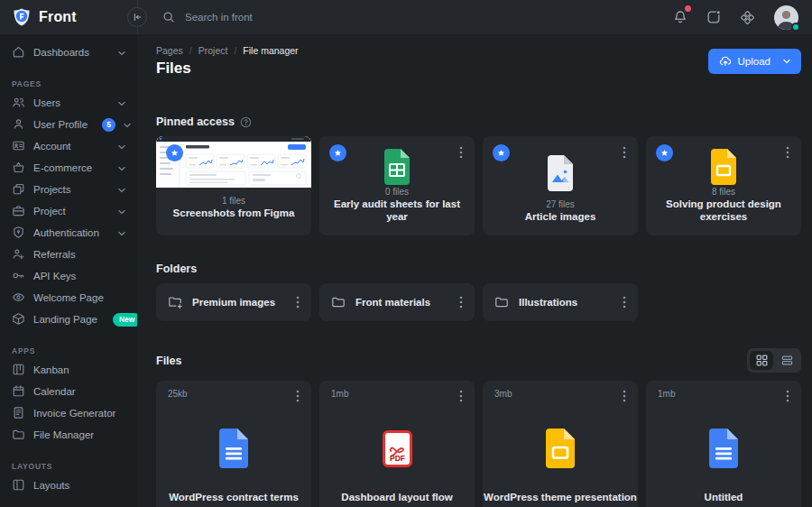 The height and width of the screenshot is (507, 812). Describe the element at coordinates (560, 497) in the screenshot. I see `file-title: WordPress theme presentation` at that location.